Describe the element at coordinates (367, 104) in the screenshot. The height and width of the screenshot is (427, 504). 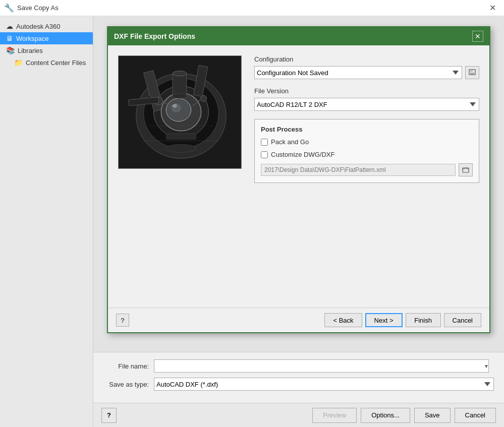
I see `file-version-select: AutoCAD R12/LT 2 DXF AutoCAD 2000 DXF Au…` at that location.